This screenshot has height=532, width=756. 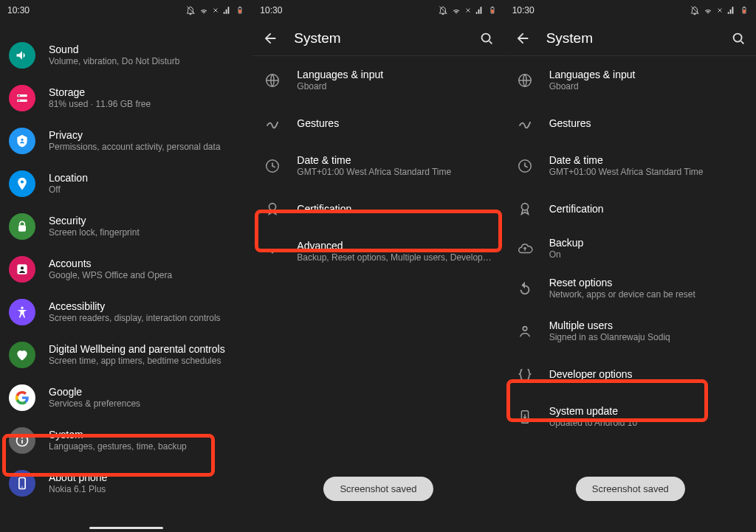 I want to click on system-item-multiusers: Multiple usersSigned in as Olanrewaju So…, so click(x=630, y=331).